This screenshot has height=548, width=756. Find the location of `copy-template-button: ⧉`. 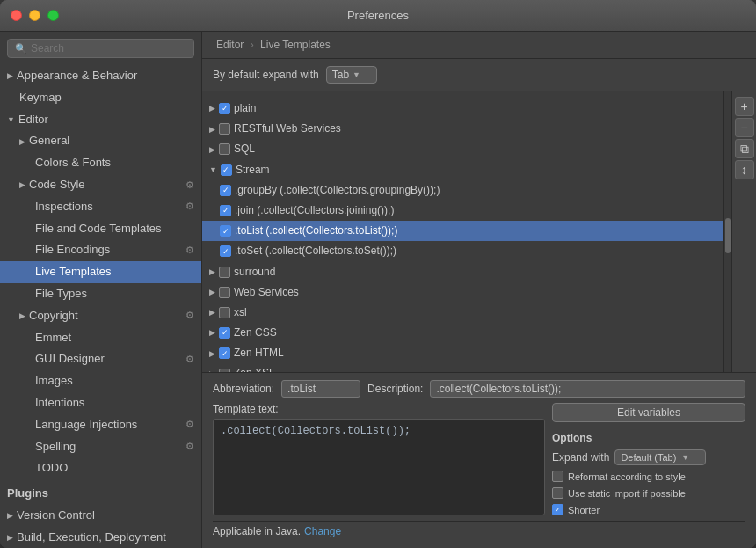

copy-template-button: ⧉ is located at coordinates (745, 149).